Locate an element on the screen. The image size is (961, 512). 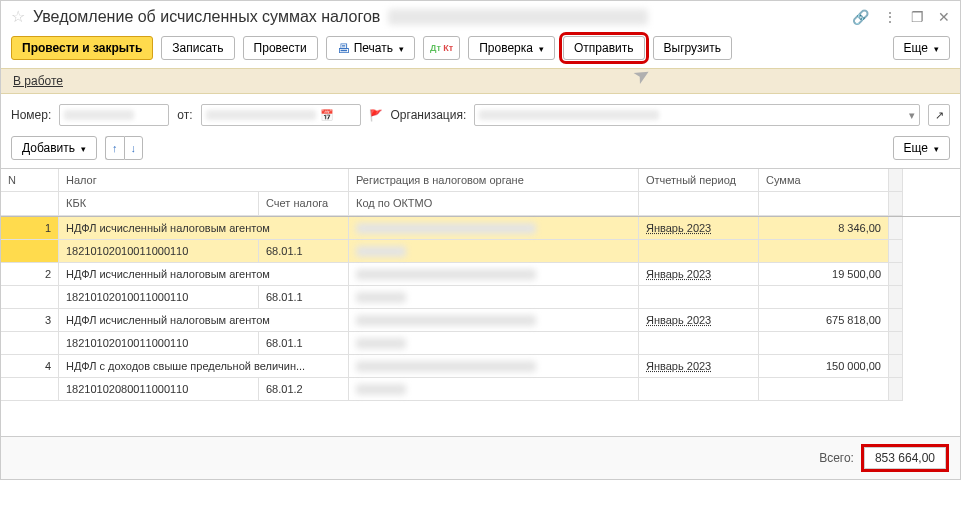
post-button: Провести is located at coordinates (280, 48).